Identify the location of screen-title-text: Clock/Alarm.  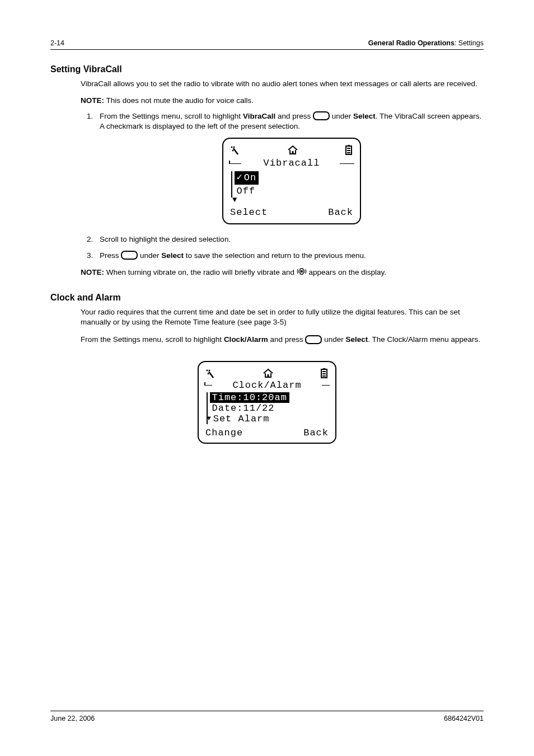
(266, 385).